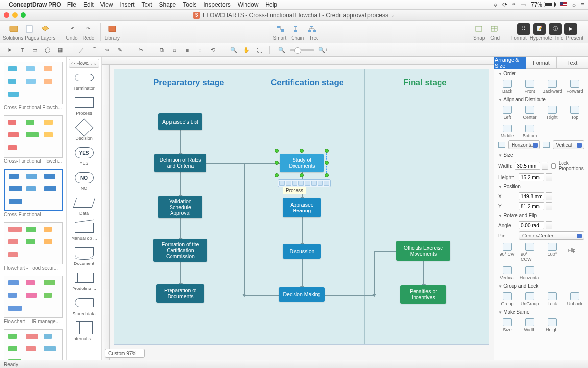 This screenshot has height=368, width=588. Describe the element at coordinates (541, 286) in the screenshot. I see `section-group: Group and Lock` at that location.